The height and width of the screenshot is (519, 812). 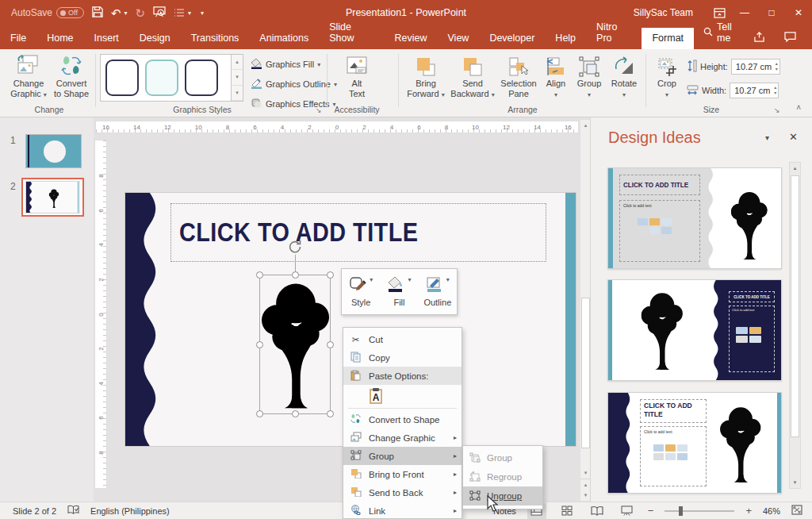 What do you see at coordinates (52, 197) in the screenshot?
I see `slide-2-thumbnail-selected` at bounding box center [52, 197].